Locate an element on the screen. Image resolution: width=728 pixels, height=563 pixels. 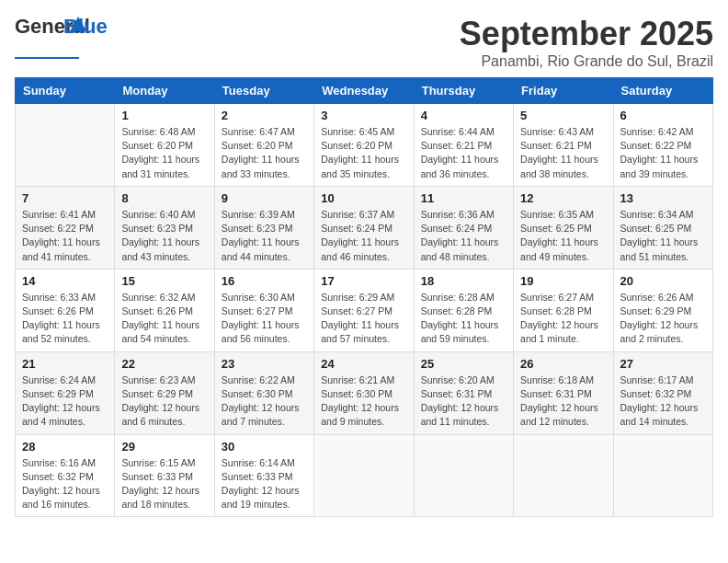
header-thursday: Thursday is located at coordinates (463, 91).